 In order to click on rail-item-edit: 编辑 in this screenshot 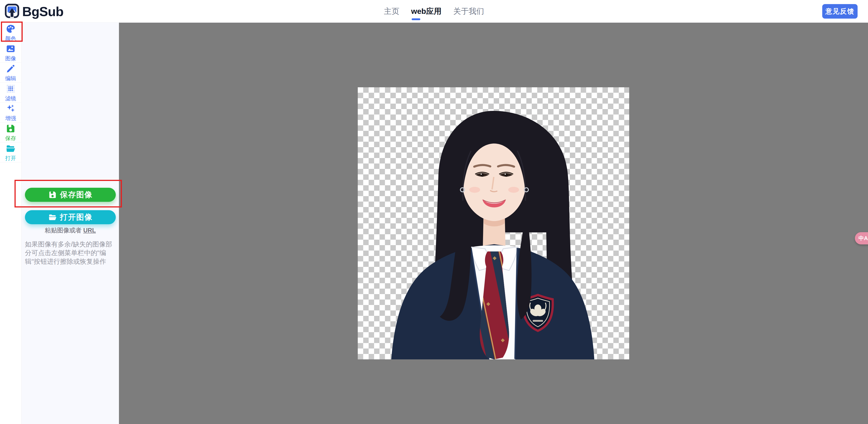, I will do `click(11, 73)`.